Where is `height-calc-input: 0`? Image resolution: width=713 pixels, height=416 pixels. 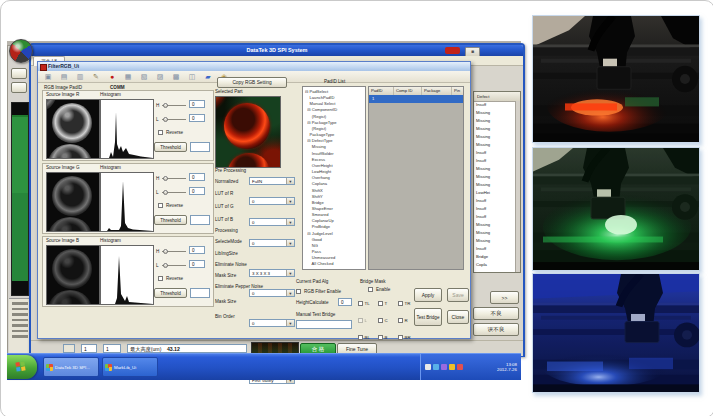
height-calc-input: 0 is located at coordinates (345, 302).